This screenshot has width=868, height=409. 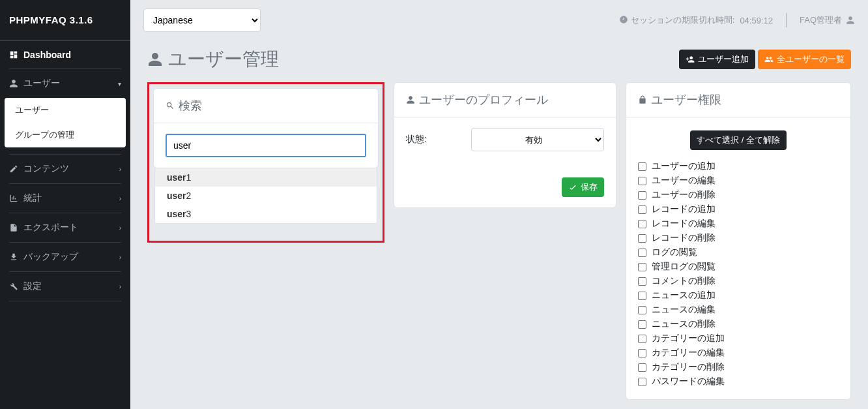 What do you see at coordinates (738, 324) in the screenshot?
I see `permission-item: ニュースの削除` at bounding box center [738, 324].